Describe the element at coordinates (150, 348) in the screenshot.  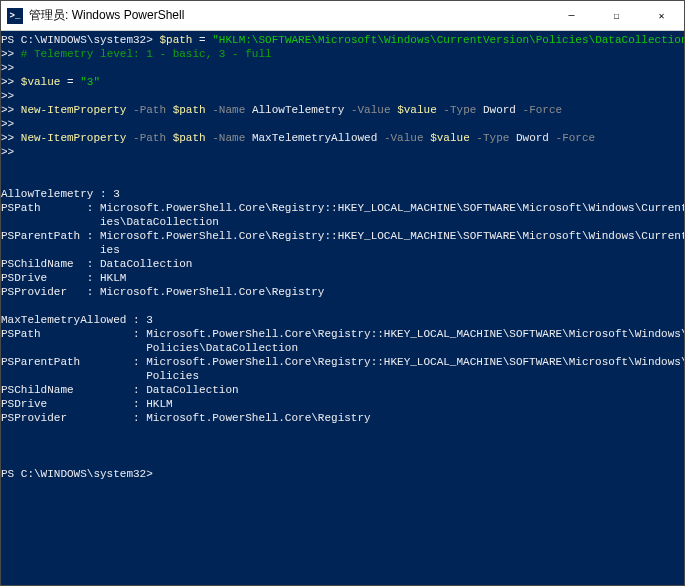
I see `output-line: Policies\DataCollection` at that location.